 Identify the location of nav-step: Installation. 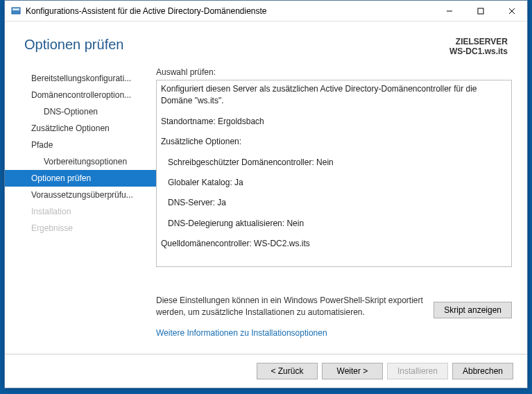
(80, 212).